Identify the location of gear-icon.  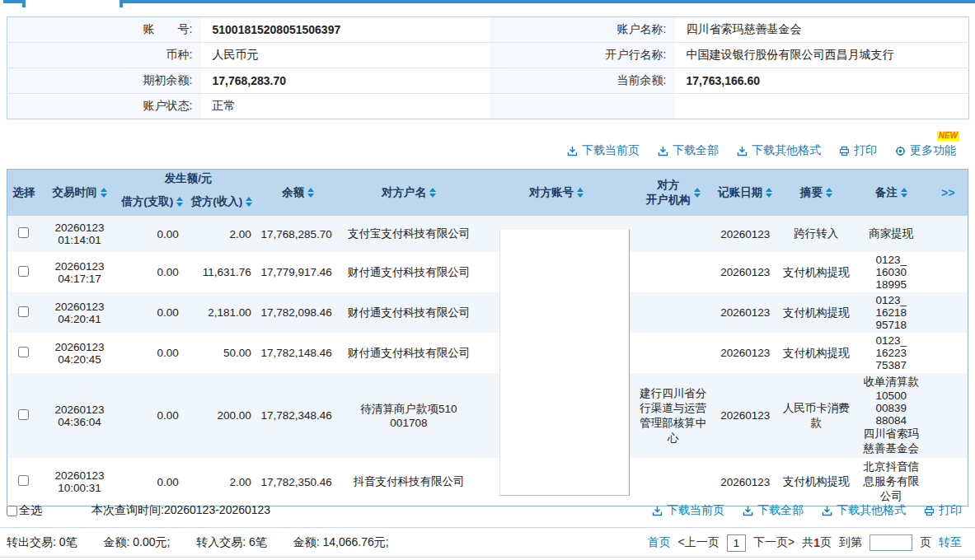
(900, 152).